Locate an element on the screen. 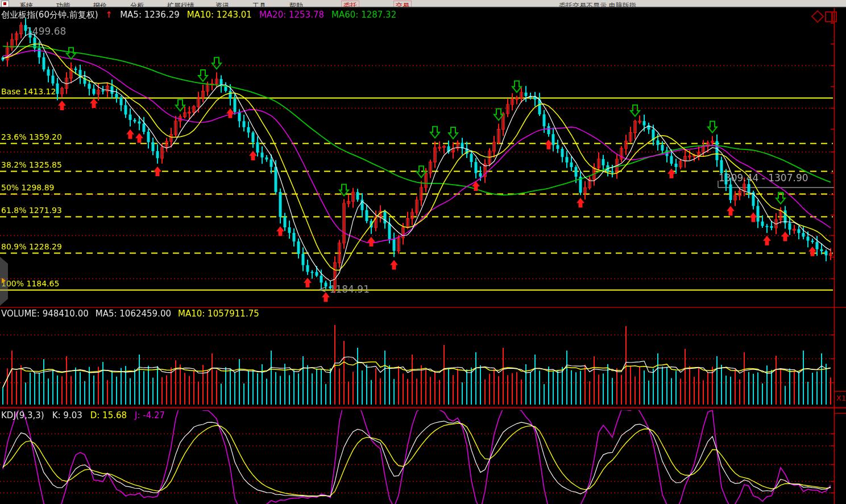  fib-level-label-3: 50% 1298.89 is located at coordinates (27, 188).